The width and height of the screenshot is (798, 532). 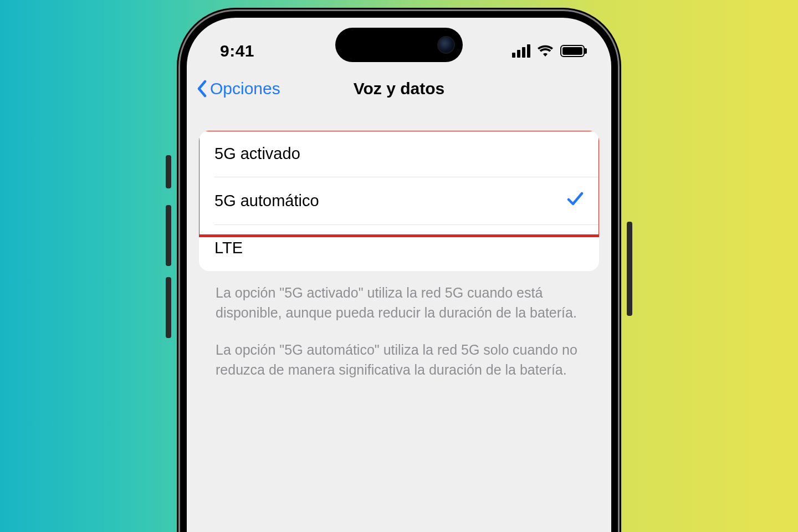 I want to click on option-lte: LTE, so click(x=399, y=248).